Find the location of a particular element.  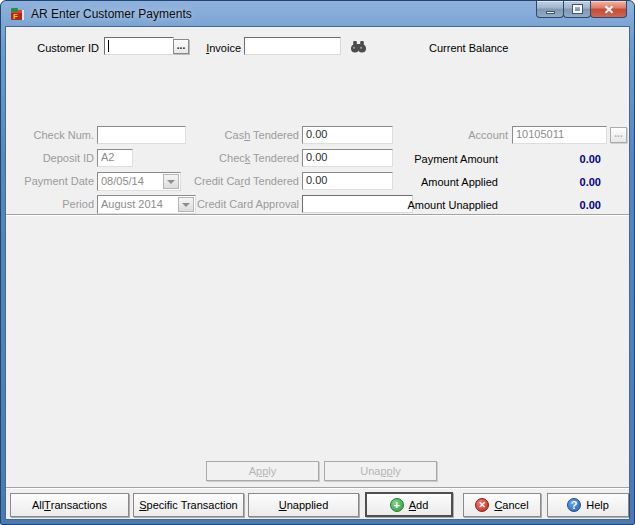

account-label: Account is located at coordinates (457, 135).